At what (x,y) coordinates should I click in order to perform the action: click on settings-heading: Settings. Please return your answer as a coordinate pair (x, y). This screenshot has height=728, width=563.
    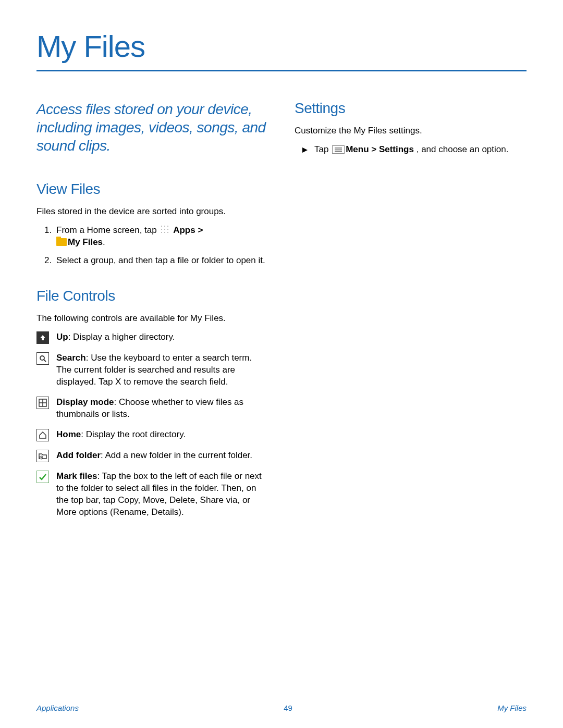
    Looking at the image, I should click on (411, 108).